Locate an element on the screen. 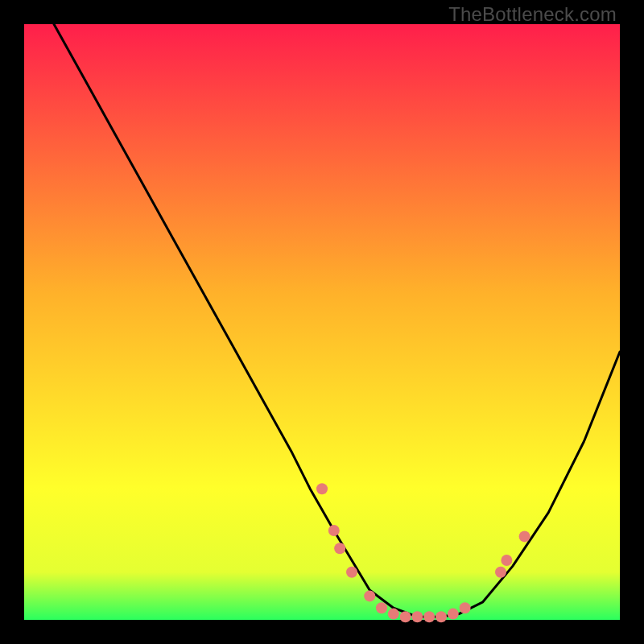 This screenshot has width=644, height=644. watermark-text: TheBottleneck.com is located at coordinates (533, 14).